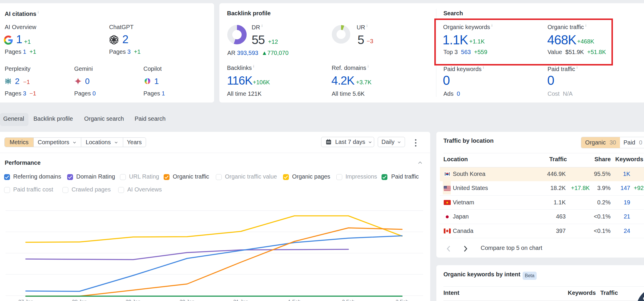  Describe the element at coordinates (133, 300) in the screenshot. I see `svg-text: 29 Jan` at that location.